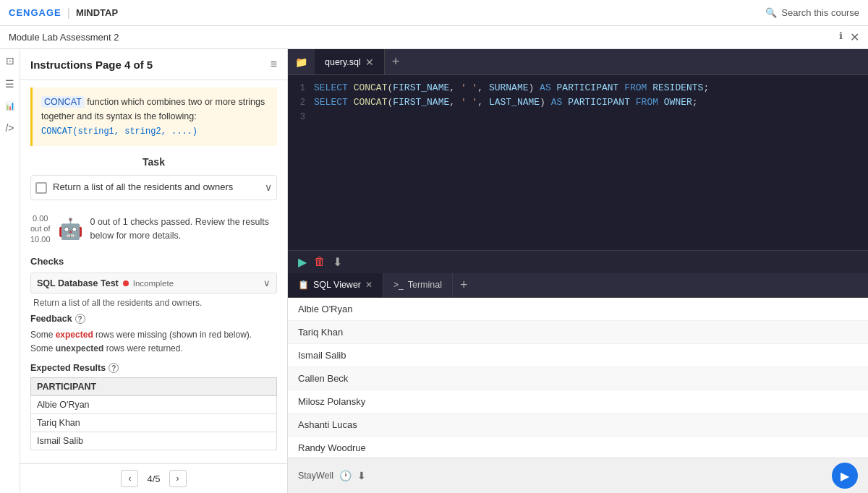  I want to click on module-title: Module Lab Assessment 2, so click(64, 38).